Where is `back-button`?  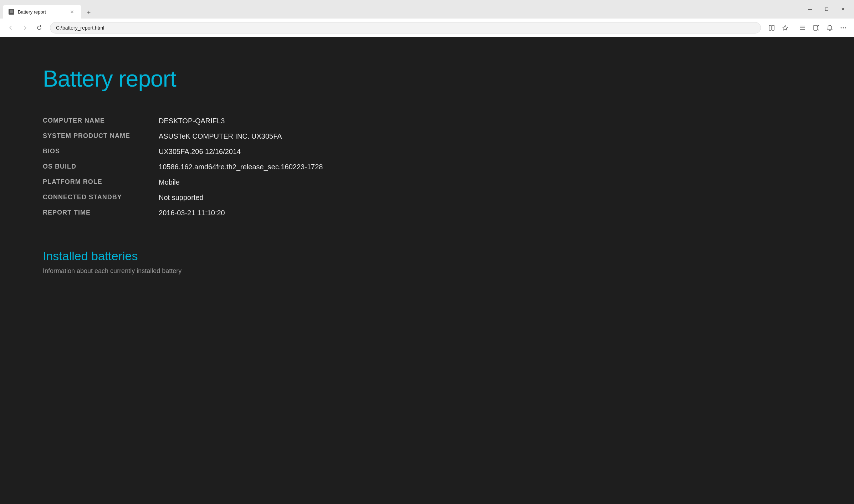 back-button is located at coordinates (11, 28).